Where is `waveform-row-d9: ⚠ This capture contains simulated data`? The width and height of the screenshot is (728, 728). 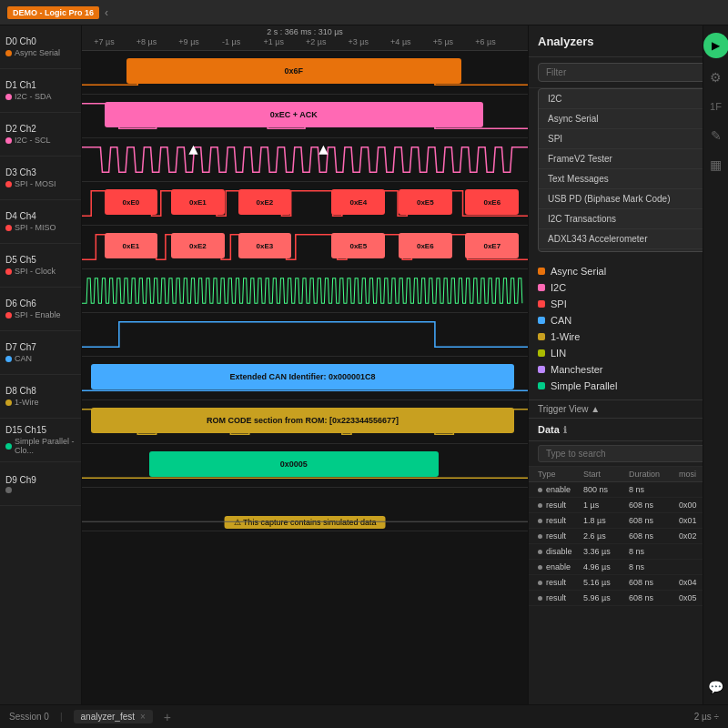 waveform-row-d9: ⚠ This capture contains simulated data is located at coordinates (305, 510).